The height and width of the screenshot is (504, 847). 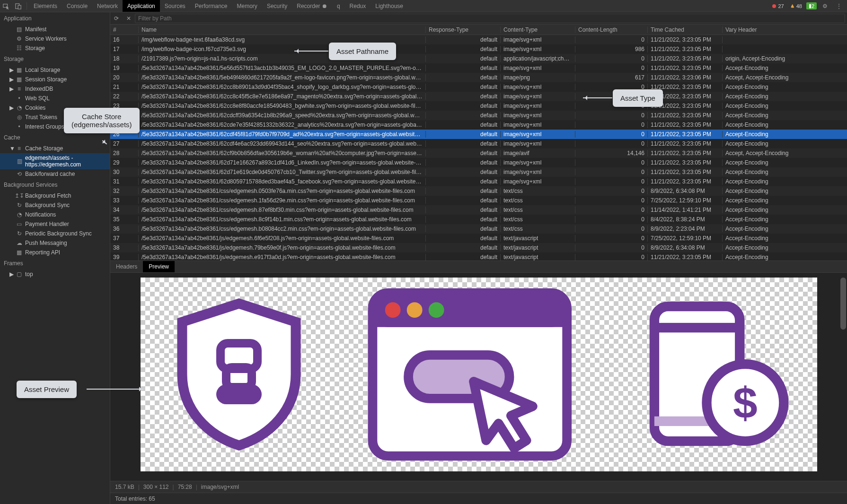 What do you see at coordinates (479, 125) in the screenshot?
I see `table-row: 25/5e3d3267a134a7ab42be8361/62cde7e35f42…` at bounding box center [479, 125].